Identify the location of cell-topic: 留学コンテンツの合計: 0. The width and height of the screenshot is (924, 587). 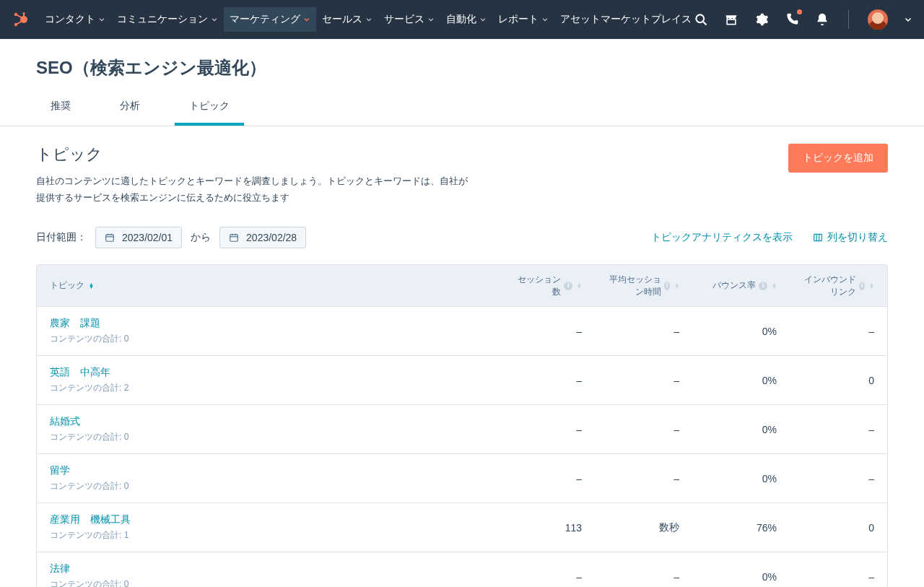
(267, 478).